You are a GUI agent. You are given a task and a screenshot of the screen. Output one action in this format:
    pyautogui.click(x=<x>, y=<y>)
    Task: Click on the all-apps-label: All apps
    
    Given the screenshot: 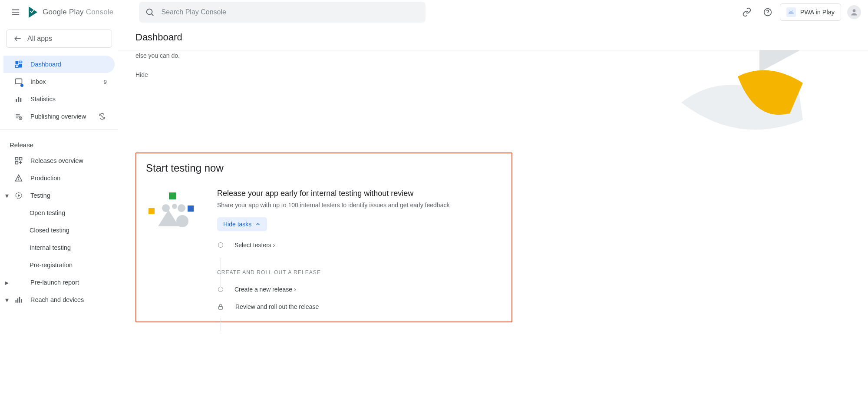 What is the action you would take?
    pyautogui.click(x=40, y=39)
    